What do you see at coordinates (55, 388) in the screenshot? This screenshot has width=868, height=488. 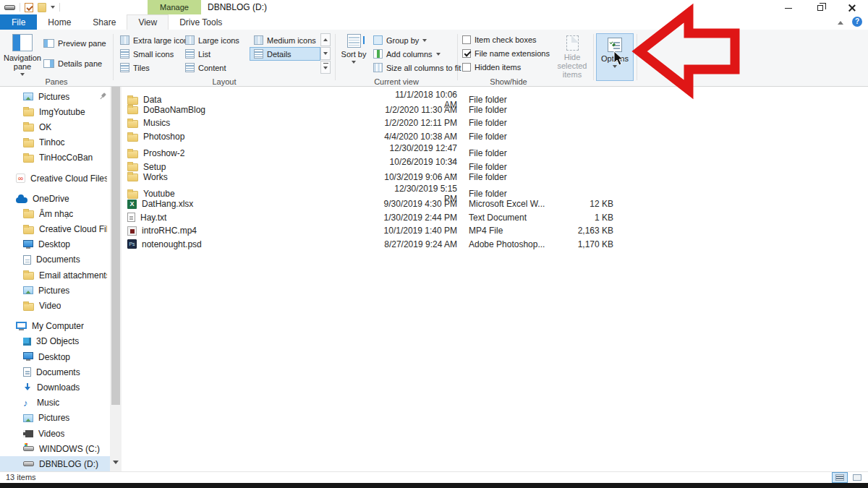 I see `sidebar-item-downloads: Downloads` at bounding box center [55, 388].